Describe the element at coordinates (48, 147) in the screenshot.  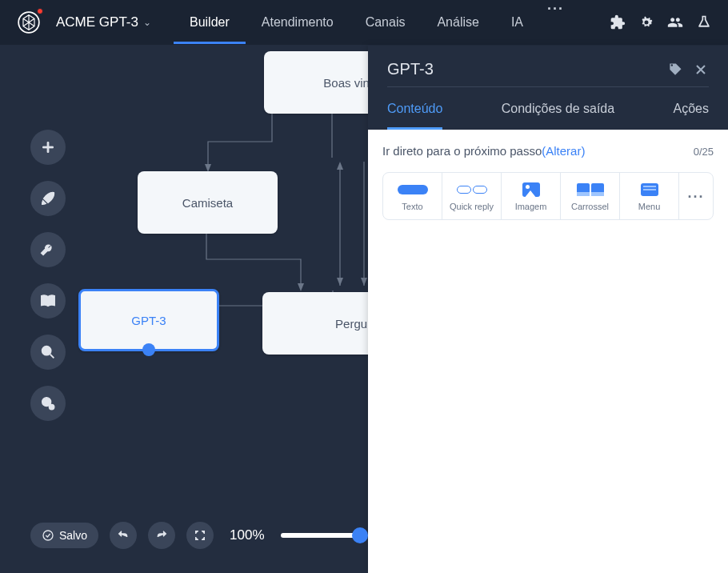
I see `plus-icon` at that location.